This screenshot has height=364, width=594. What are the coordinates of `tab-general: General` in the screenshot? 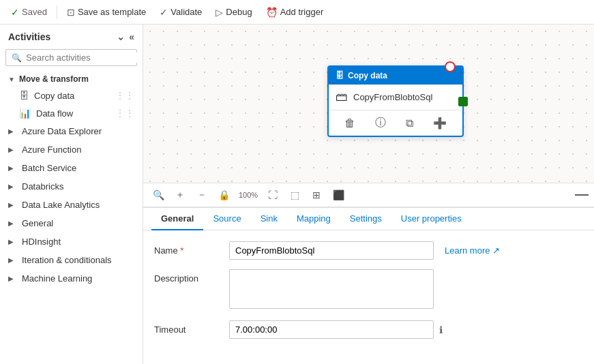 It's located at (177, 219).